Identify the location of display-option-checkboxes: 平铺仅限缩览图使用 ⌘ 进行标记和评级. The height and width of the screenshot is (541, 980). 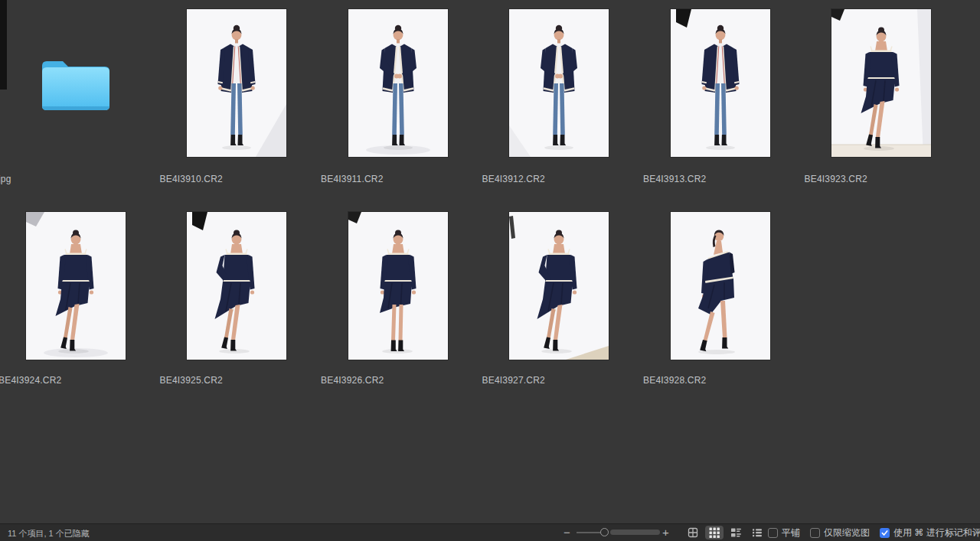
(874, 533).